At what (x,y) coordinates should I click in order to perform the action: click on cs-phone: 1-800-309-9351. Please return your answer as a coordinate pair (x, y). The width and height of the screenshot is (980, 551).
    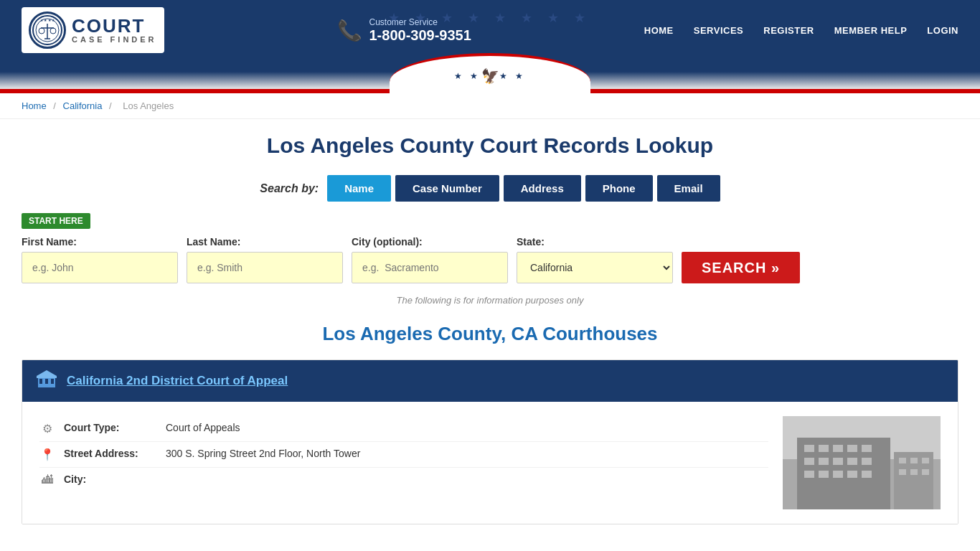
    Looking at the image, I should click on (420, 36).